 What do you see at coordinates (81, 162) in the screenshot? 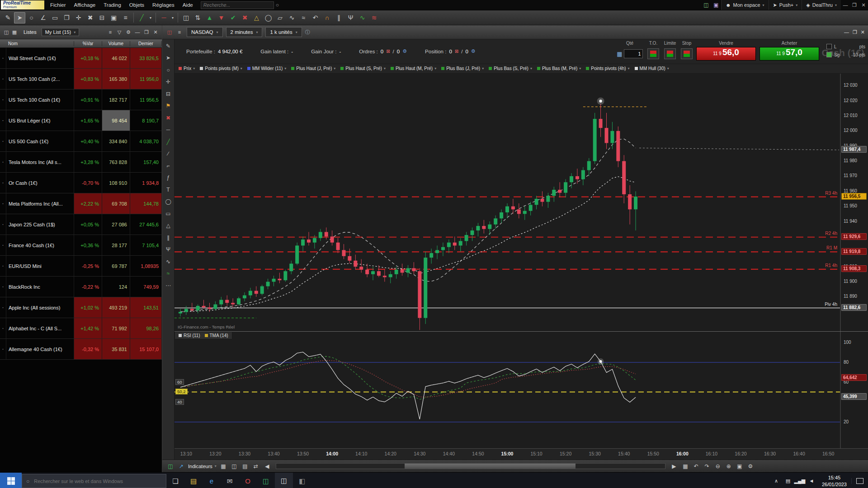
I see `watchlist-row: ▪Tesla Motors Inc (All s...+3,28 %763 82…` at bounding box center [81, 162].